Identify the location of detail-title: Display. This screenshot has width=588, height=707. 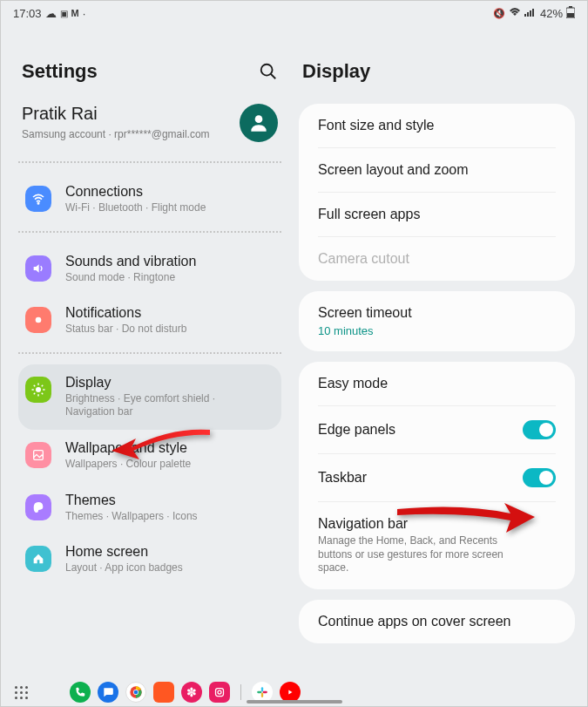
(336, 71).